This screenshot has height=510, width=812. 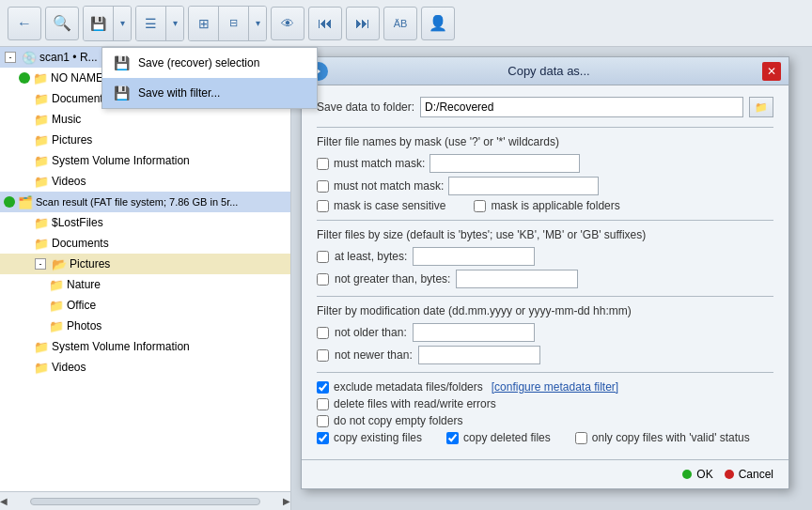 I want to click on must-not-match-checkbox, so click(x=323, y=186).